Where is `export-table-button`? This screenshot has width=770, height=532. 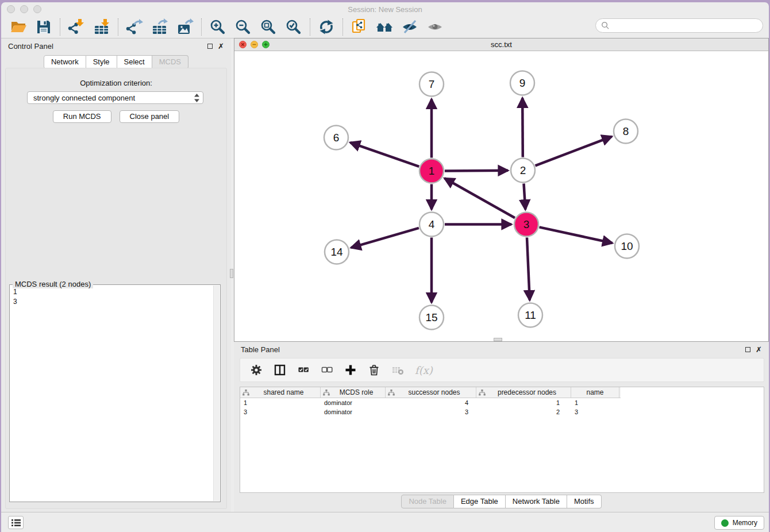
export-table-button is located at coordinates (160, 27).